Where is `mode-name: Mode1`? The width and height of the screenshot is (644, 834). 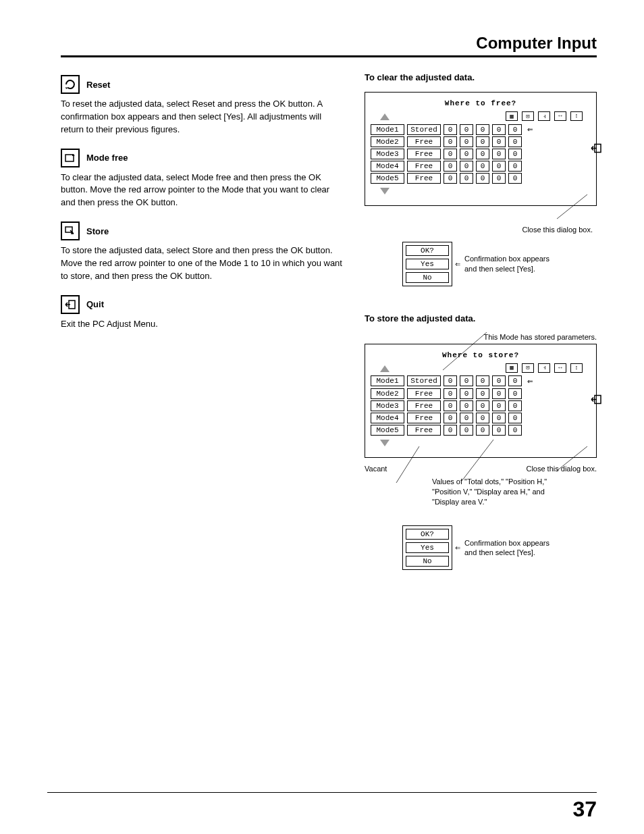 mode-name: Mode1 is located at coordinates (387, 381).